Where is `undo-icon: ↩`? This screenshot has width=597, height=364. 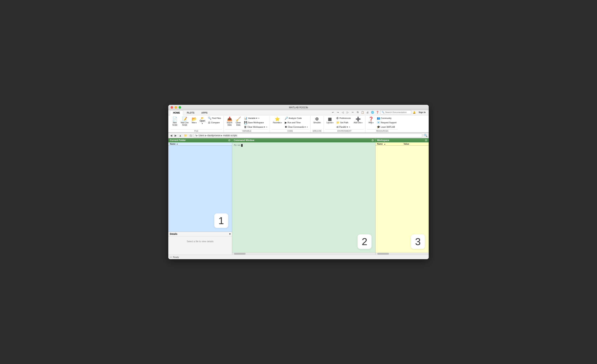 undo-icon: ↩ is located at coordinates (333, 112).